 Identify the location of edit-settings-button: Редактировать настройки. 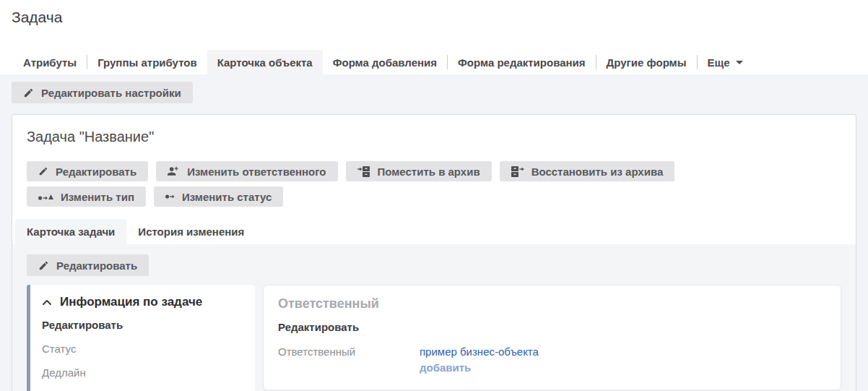
(103, 93).